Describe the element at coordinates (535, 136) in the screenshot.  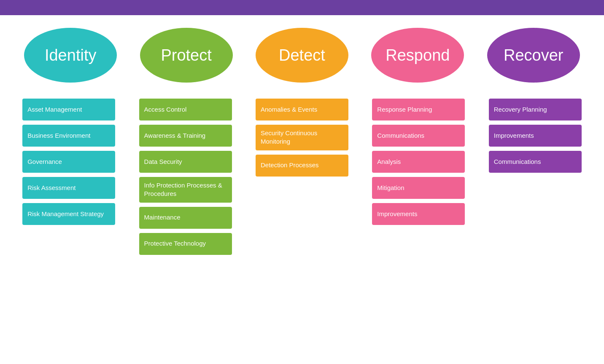
I see `card-recover: Improvements` at that location.